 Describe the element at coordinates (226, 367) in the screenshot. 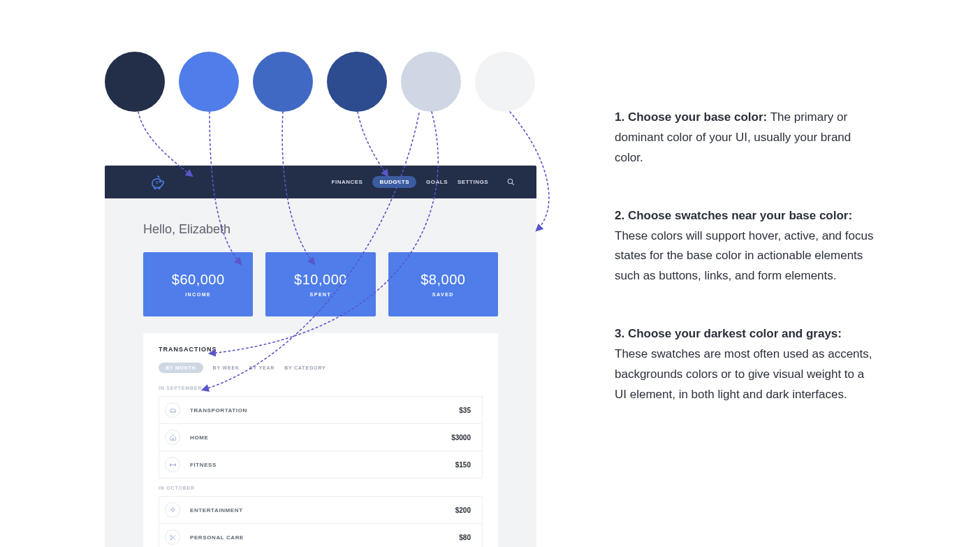

I see `filter-by-week: BY WEEK` at that location.